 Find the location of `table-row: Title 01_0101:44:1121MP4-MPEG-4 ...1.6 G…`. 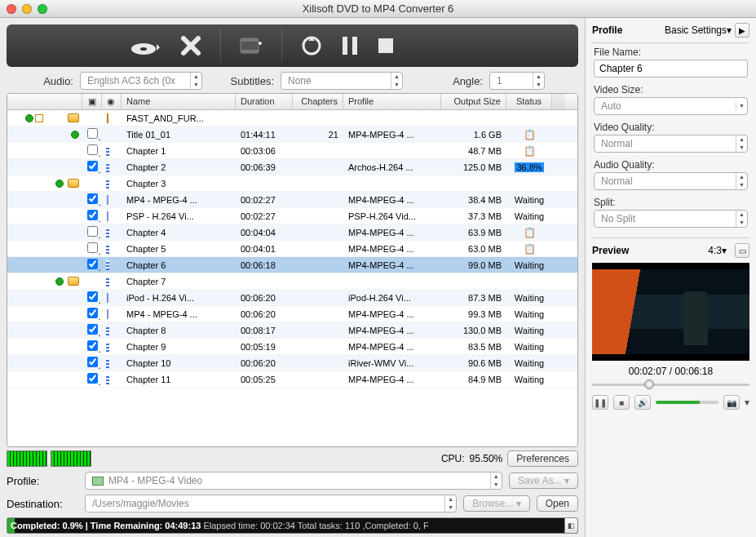

table-row: Title 01_0101:44:1121MP4-MPEG-4 ...1.6 G… is located at coordinates (292, 135).